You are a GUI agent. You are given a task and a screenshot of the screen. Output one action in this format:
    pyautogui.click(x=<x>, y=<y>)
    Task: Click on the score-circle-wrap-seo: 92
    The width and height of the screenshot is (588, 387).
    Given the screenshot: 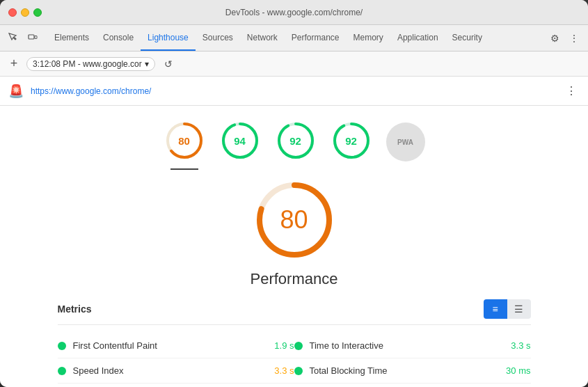 What is the action you would take?
    pyautogui.click(x=351, y=141)
    